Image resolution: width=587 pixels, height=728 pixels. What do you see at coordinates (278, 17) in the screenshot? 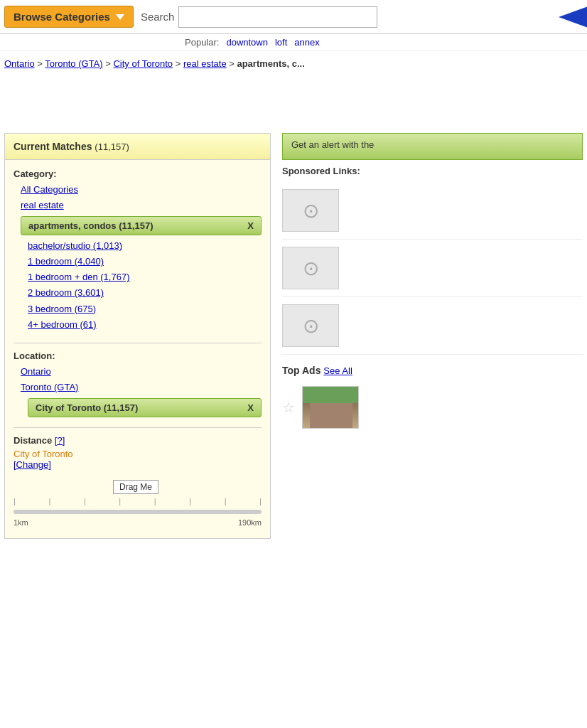
I see `search-input` at bounding box center [278, 17].